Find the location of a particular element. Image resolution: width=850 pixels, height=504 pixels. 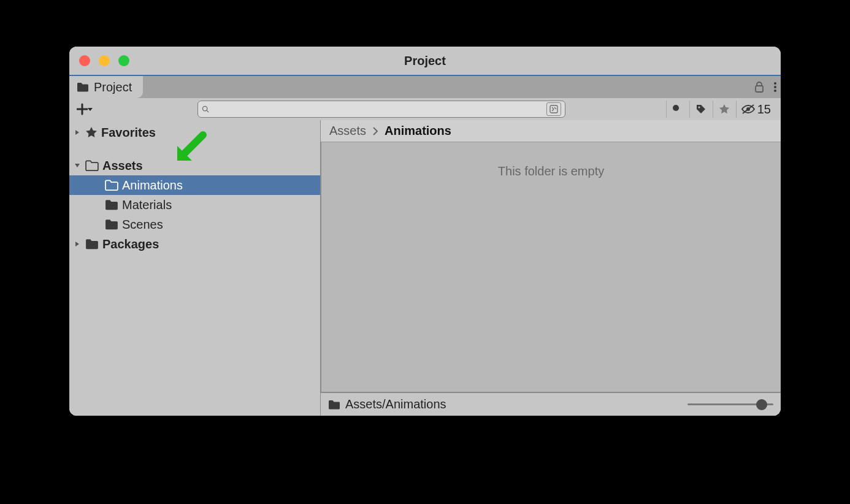

project-tab-label: Project is located at coordinates (113, 87).